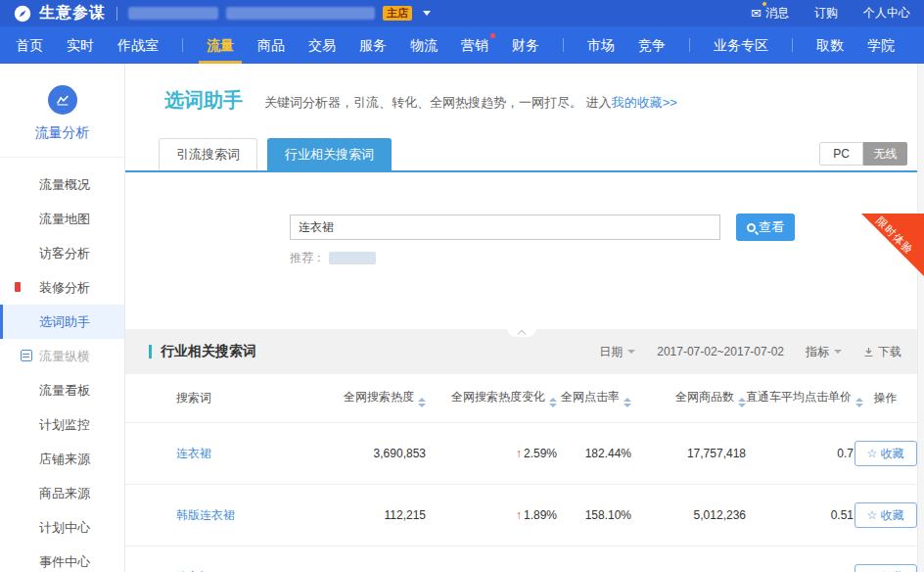 The height and width of the screenshot is (572, 924). I want to click on click-rate-cell: 158.10%, so click(594, 515).